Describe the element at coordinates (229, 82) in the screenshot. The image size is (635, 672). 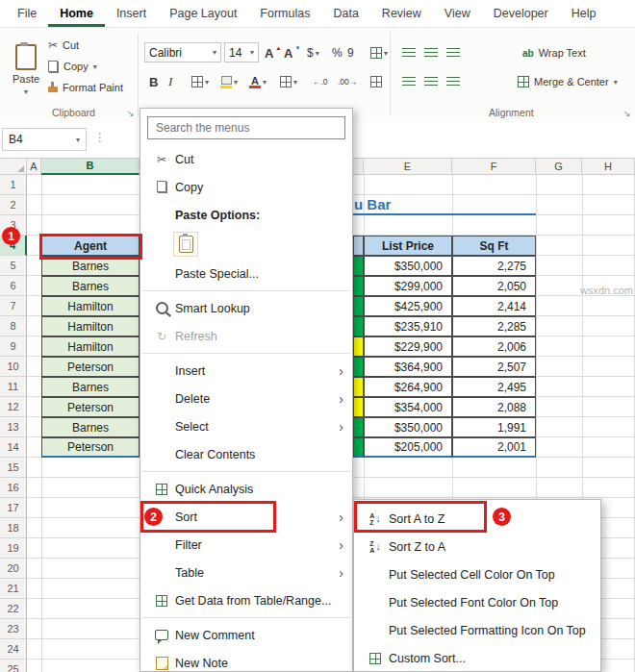
I see `fill-color-button: ▾` at that location.